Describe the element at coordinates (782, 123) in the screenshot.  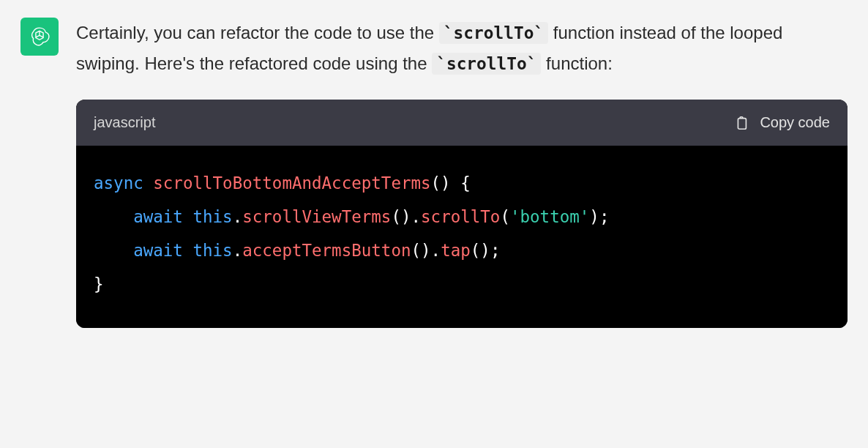
I see `copy-code-button: Copy code` at that location.